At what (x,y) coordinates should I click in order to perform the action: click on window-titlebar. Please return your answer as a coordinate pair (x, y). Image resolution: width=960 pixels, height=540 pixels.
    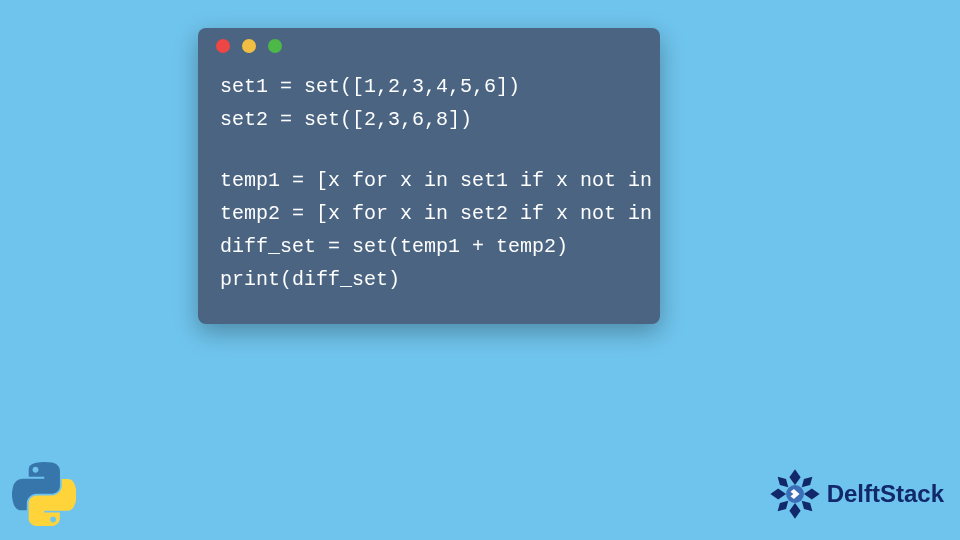
    Looking at the image, I should click on (429, 46).